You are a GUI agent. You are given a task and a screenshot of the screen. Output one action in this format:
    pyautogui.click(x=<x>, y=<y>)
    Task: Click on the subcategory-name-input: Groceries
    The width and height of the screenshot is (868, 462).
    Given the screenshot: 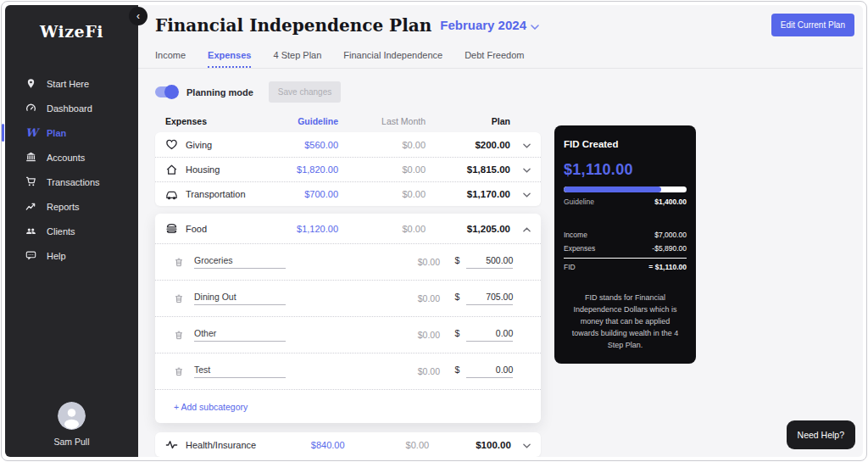 What is the action you would take?
    pyautogui.click(x=240, y=262)
    